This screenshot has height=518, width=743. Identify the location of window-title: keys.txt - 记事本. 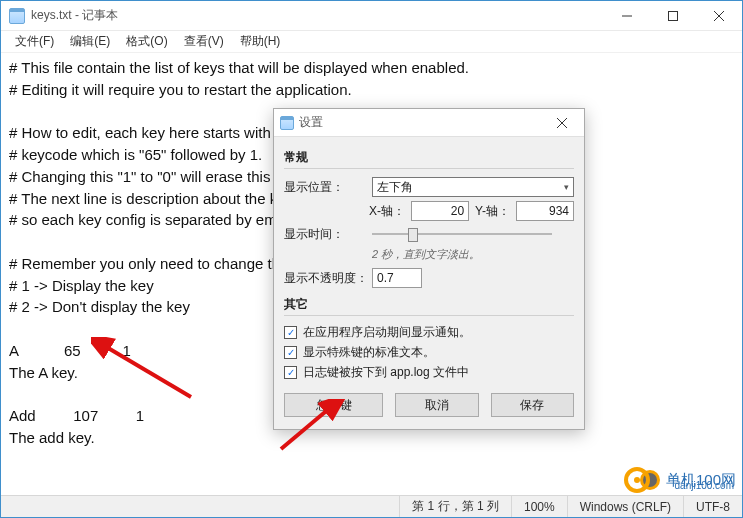
(318, 16).